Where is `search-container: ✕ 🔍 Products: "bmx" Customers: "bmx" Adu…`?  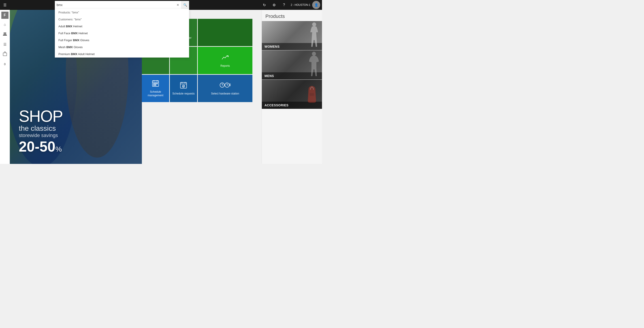 search-container: ✕ 🔍 Products: "bmx" Customers: "bmx" Adu… is located at coordinates (122, 5).